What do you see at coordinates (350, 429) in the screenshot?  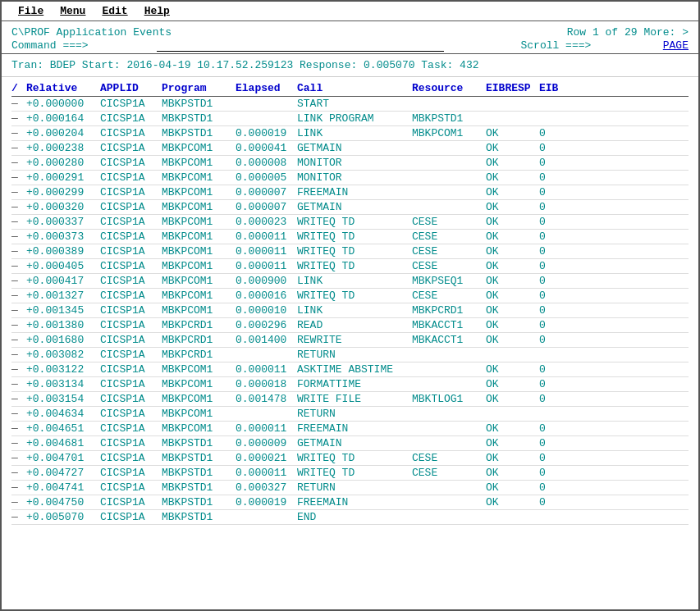 I see `table-row: — +0.004651 CICSP1A MBKPCOM1 0.000011 FR…` at bounding box center [350, 429].